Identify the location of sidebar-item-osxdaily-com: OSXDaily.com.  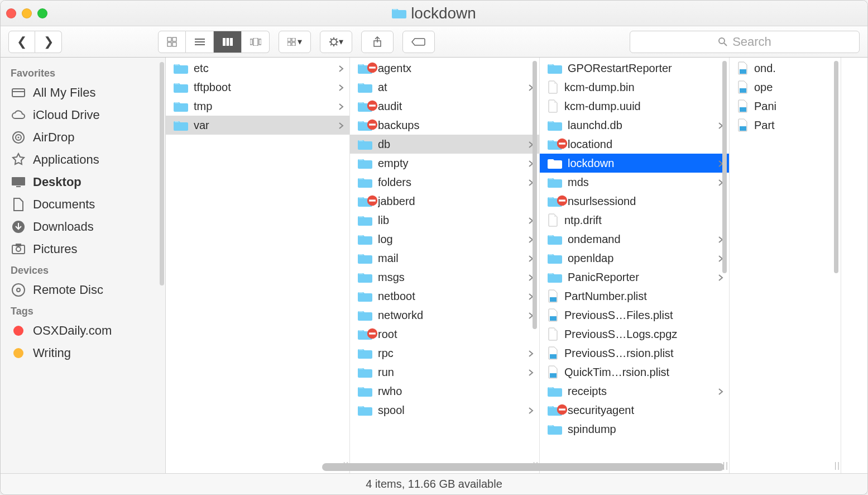
(83, 331).